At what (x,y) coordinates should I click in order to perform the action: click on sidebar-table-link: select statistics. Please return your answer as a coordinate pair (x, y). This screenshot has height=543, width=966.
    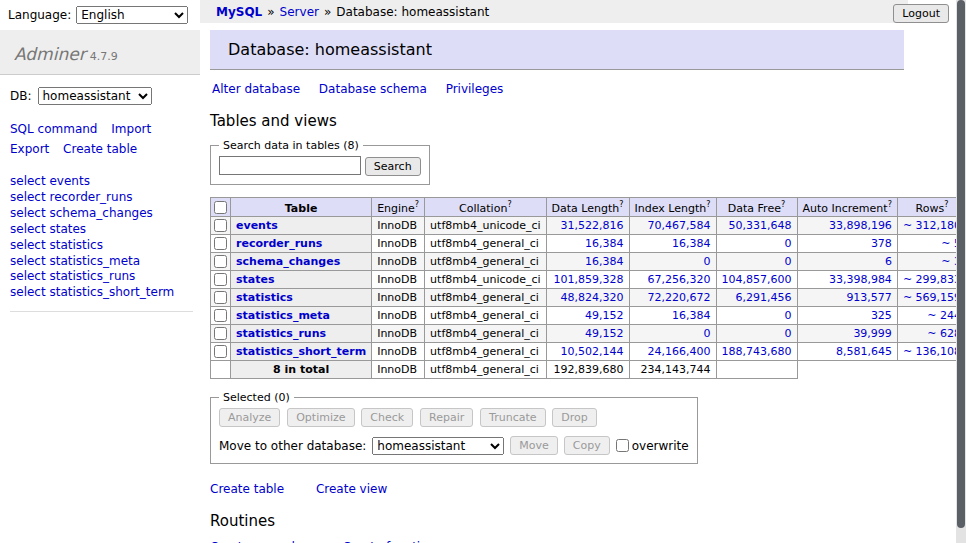
    Looking at the image, I should click on (102, 246).